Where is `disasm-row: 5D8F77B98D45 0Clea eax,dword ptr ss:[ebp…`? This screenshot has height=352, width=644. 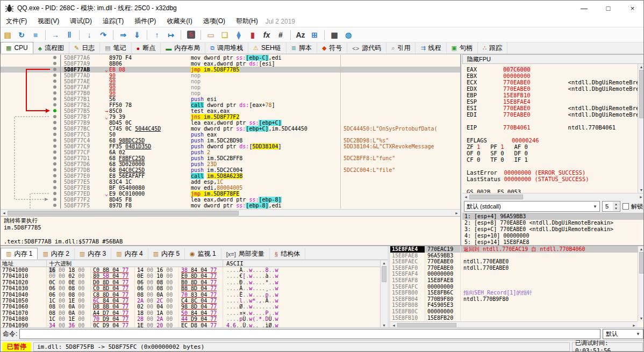
disasm-row: 5D8F77B98D45 0Clea eax,dword ptr ss:[ebp… is located at coordinates (230, 123).